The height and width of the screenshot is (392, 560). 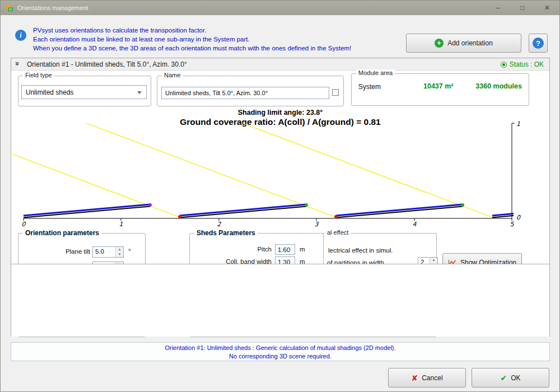 What do you see at coordinates (399, 210) in the screenshot?
I see `shed-3-collector` at bounding box center [399, 210].